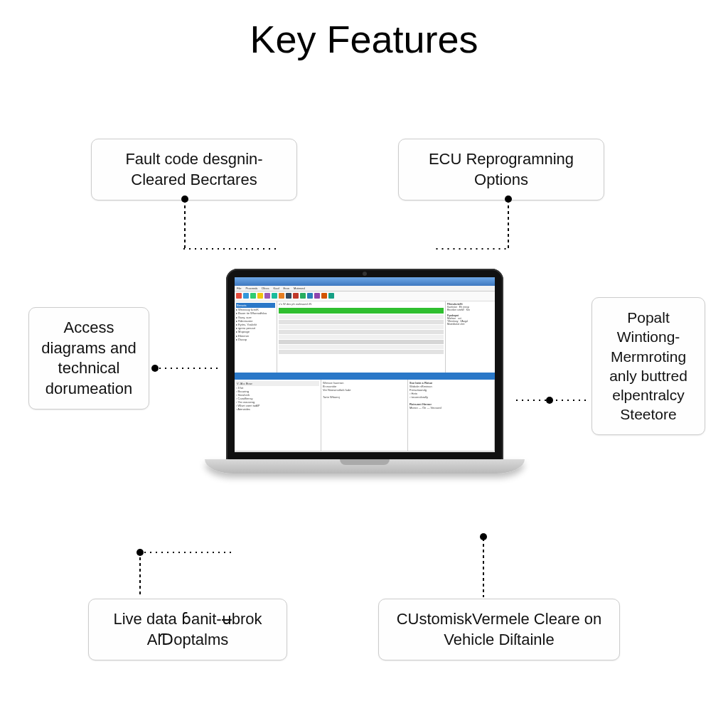 The image size is (728, 728). Describe the element at coordinates (365, 415) in the screenshot. I see `lower-panel-2: Wervoe IsuerronBr exontiteVer Ninesmstfo…` at that location.